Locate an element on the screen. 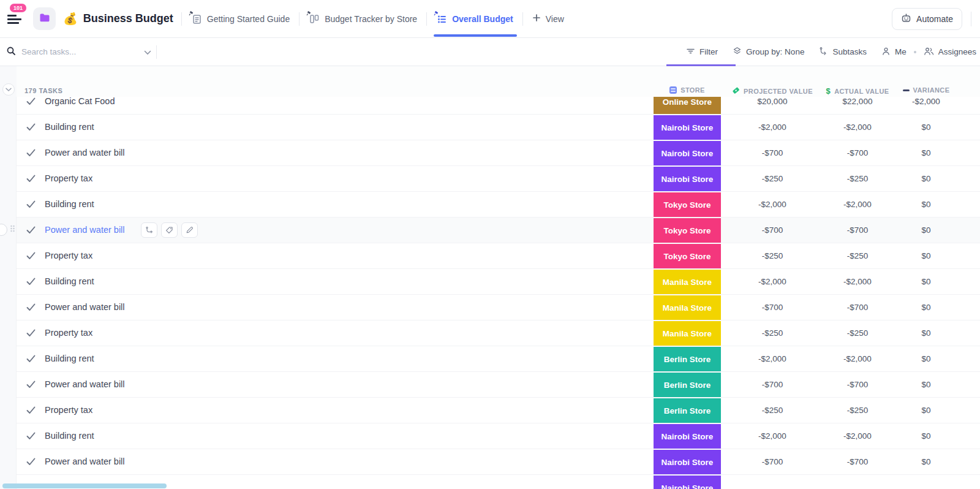 The image size is (980, 489). task-row: Building rent Manila Store -$2,000 -$2,0… is located at coordinates (499, 282).